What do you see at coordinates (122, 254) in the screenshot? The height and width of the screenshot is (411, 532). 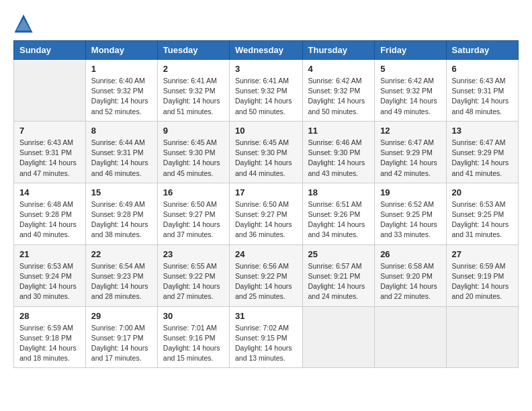 I see `day-number: 22` at bounding box center [122, 254].